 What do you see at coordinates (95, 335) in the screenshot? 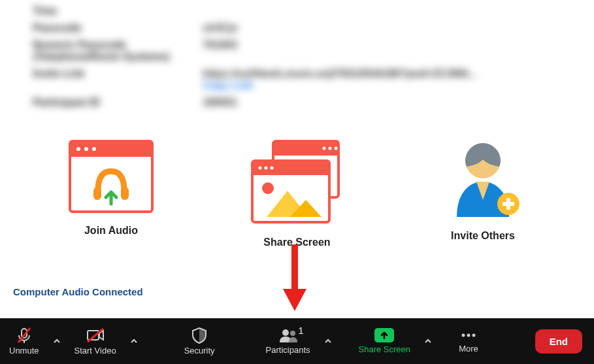
I see `video-off-icon` at bounding box center [95, 335].